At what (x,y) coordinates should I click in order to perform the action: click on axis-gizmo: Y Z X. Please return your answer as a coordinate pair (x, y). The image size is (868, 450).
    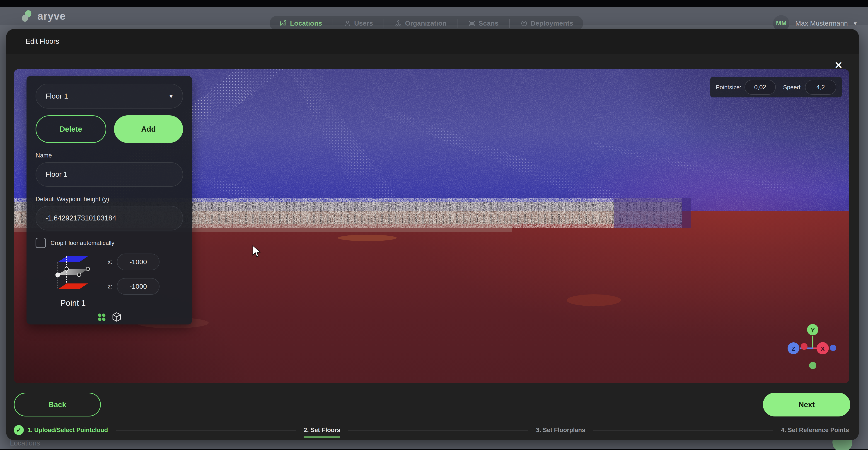
    Looking at the image, I should click on (813, 352).